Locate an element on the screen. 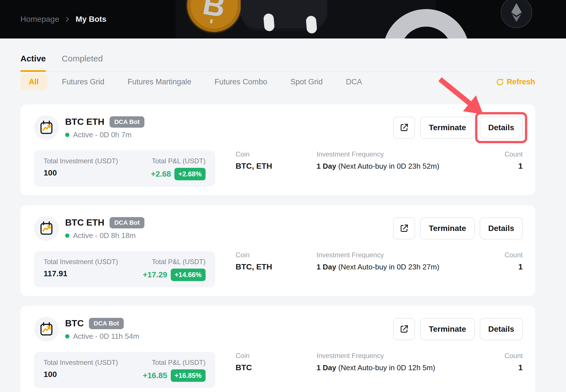  investment-pnl-panel: Total Investment (USDT) 117.91 Total P&L… is located at coordinates (125, 269).